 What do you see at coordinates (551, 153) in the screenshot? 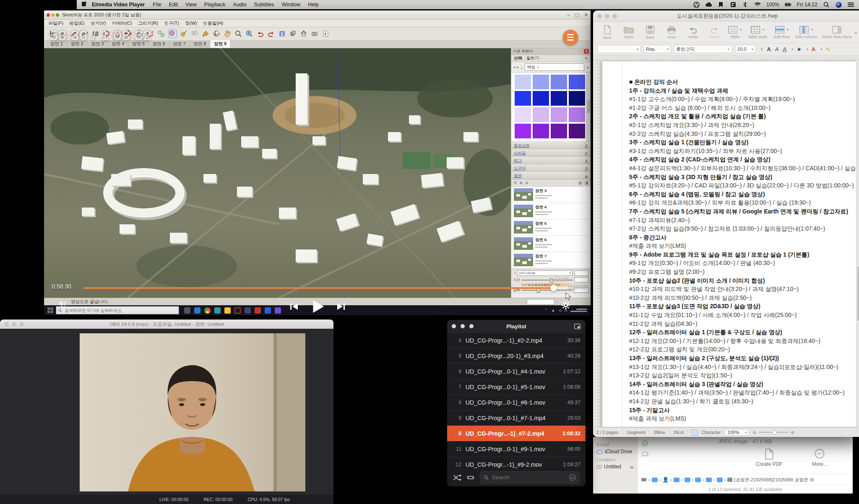
I see `tray-section-header: 스타일▼` at bounding box center [551, 153].